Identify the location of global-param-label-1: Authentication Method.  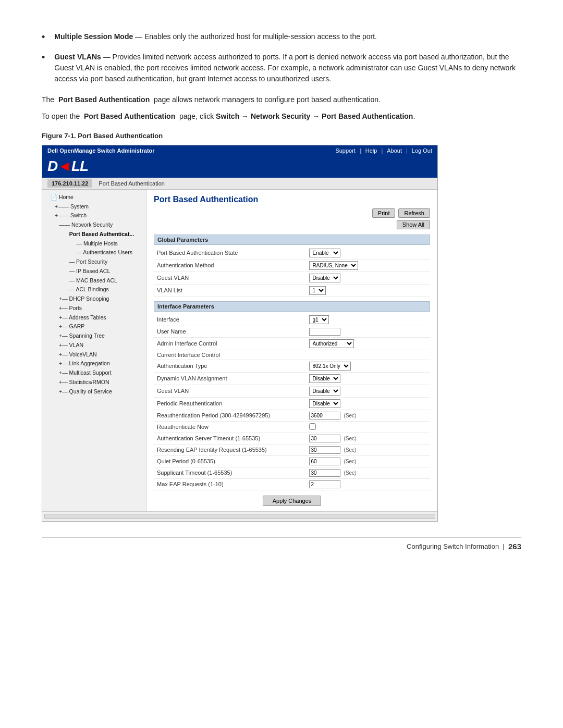
(230, 265).